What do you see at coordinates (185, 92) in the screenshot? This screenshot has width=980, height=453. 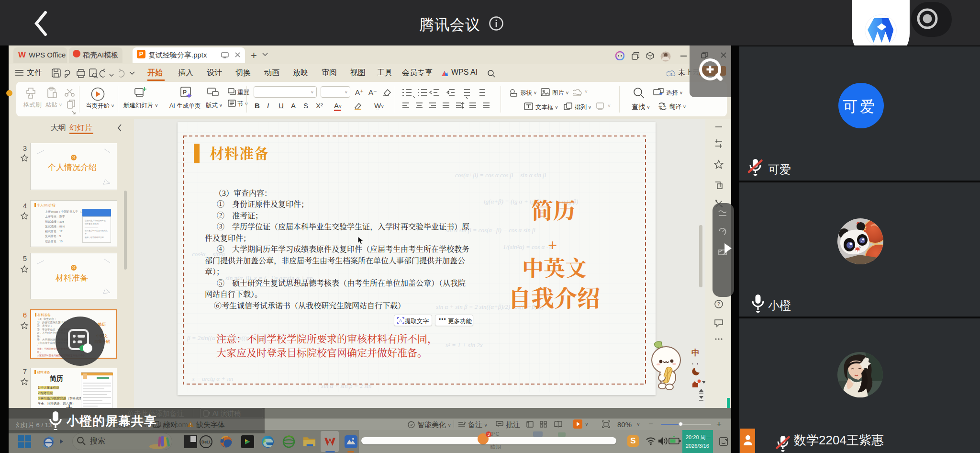 I see `svg-text: P` at bounding box center [185, 92].